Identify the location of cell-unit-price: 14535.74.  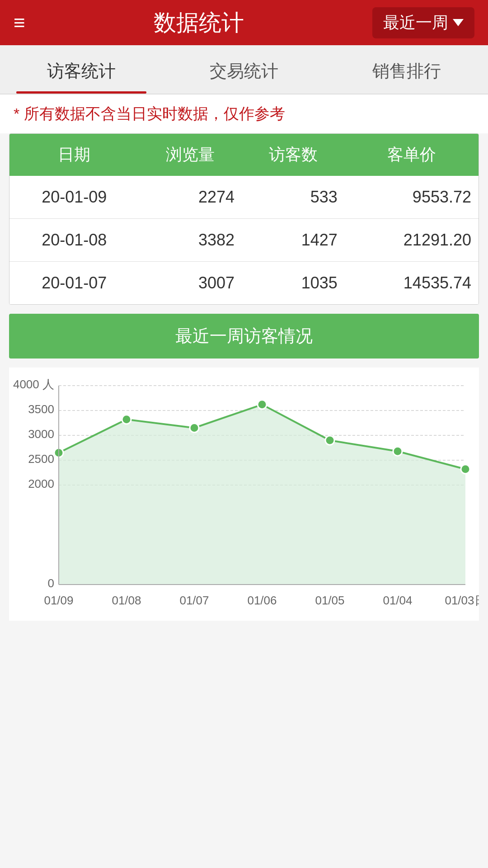
(412, 283).